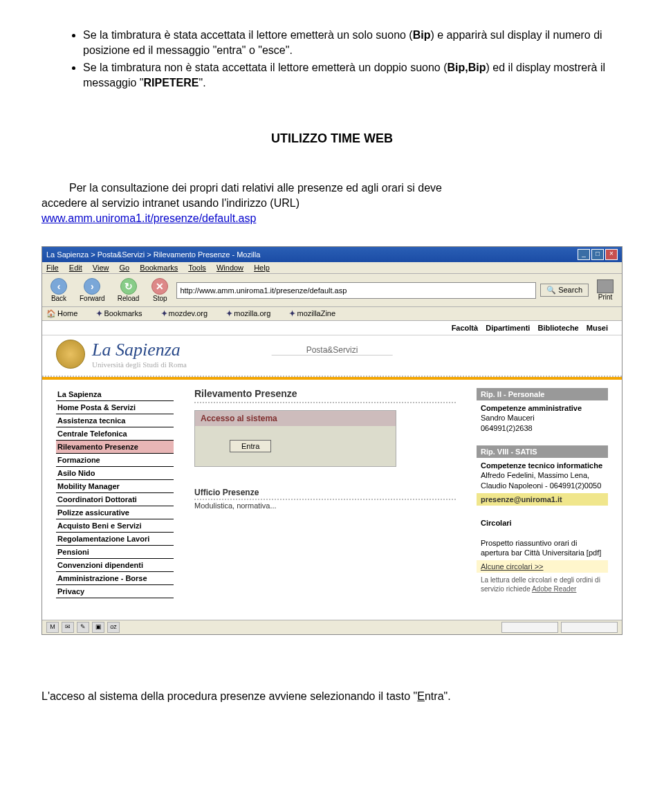 Image resolution: width=664 pixels, height=812 pixels. What do you see at coordinates (115, 499) in the screenshot?
I see `sidebar-item: Coordinatori Dottorati` at bounding box center [115, 499].